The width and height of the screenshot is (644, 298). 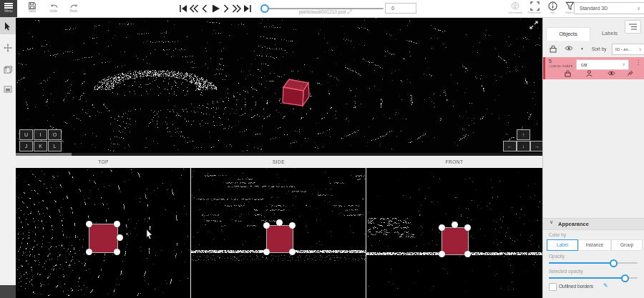 I want to click on frame-number-input, so click(x=401, y=9).